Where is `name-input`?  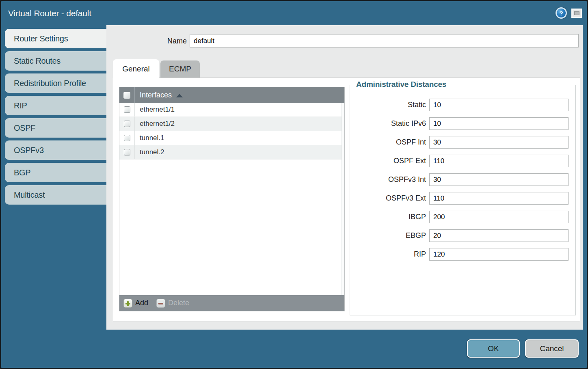
name-input is located at coordinates (384, 41).